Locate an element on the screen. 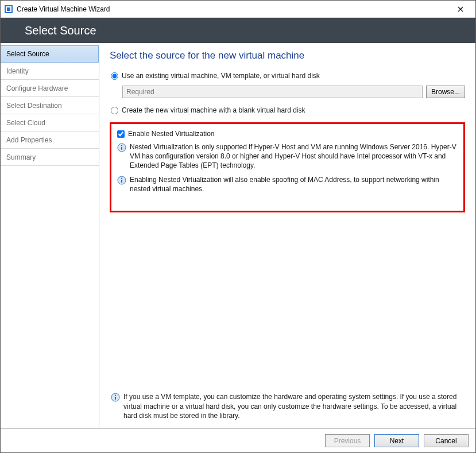 The width and height of the screenshot is (476, 453). nested-info-2-text: Enabling Nested Virtualization will also… is located at coordinates (294, 184).